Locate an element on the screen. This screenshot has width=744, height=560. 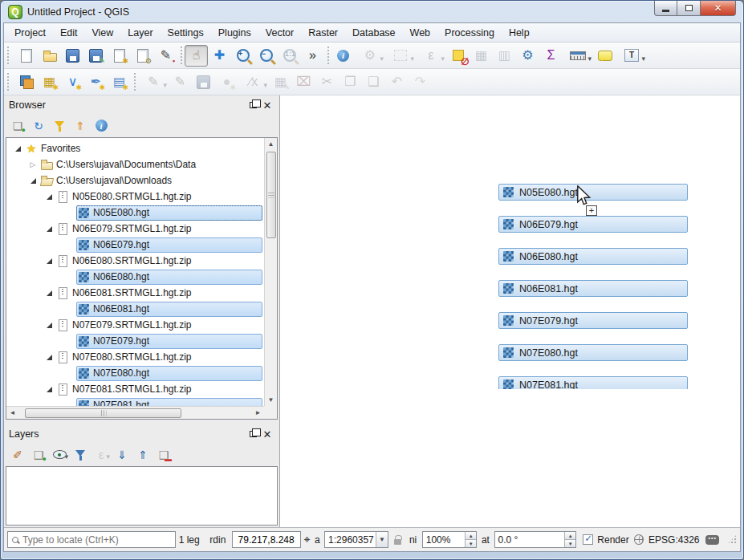
style-manager-button: ✎ is located at coordinates (165, 56).